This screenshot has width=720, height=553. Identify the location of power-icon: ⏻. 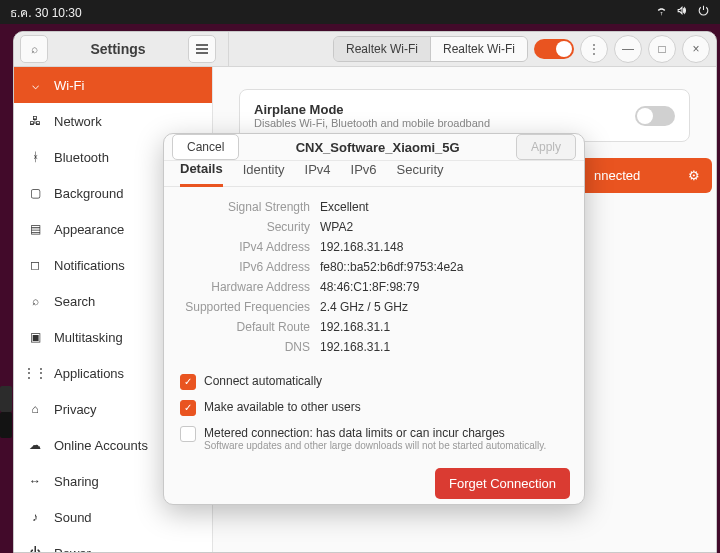
(35, 550).